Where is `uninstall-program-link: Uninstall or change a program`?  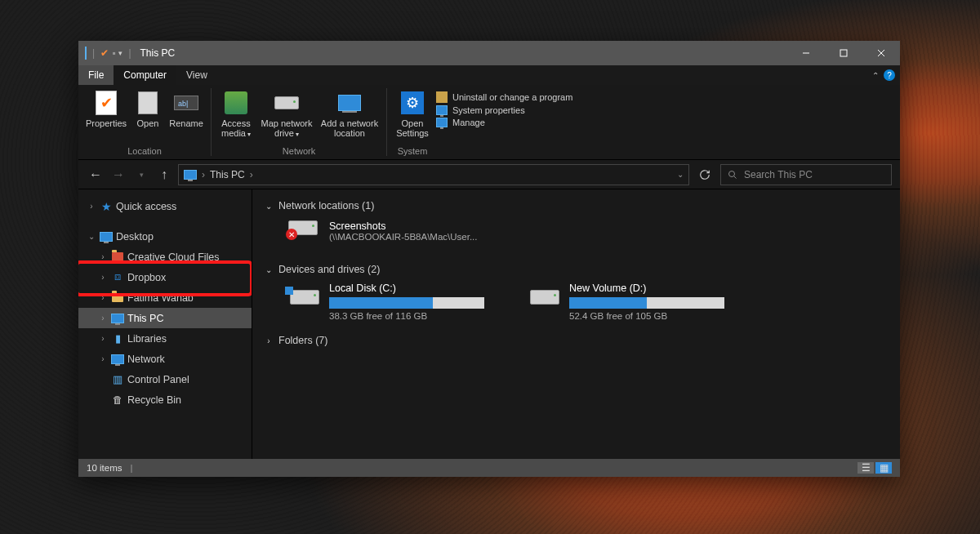 uninstall-program-link: Uninstall or change a program is located at coordinates (505, 97).